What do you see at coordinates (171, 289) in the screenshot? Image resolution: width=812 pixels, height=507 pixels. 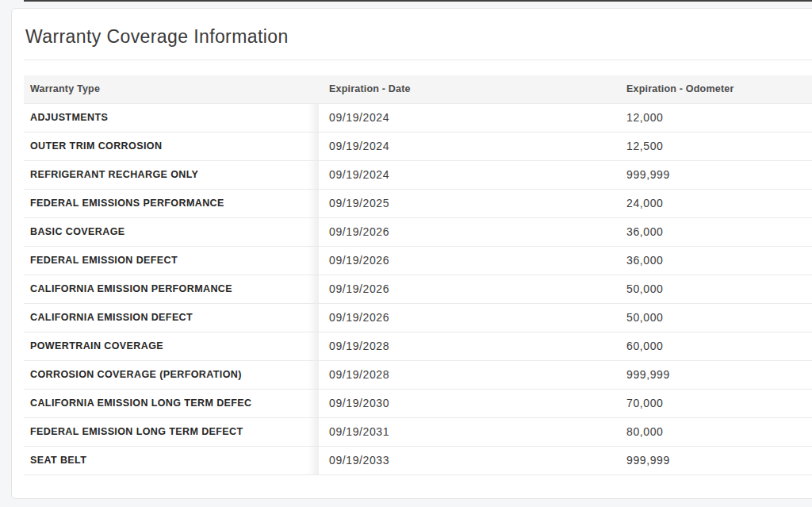 I see `warranty-type-cell: CALIFORNIA EMISSION PERFORMANCE` at bounding box center [171, 289].